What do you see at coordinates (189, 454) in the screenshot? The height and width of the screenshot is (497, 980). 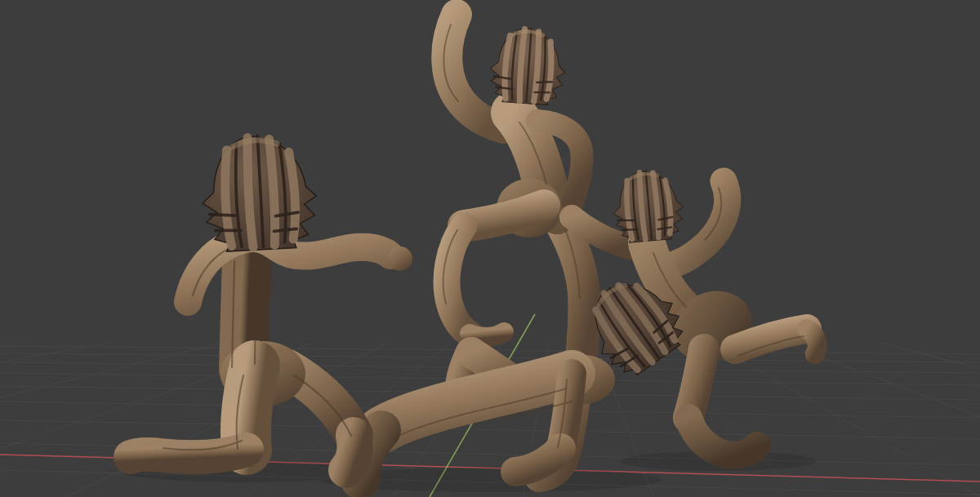 I see `front-shin-foot` at bounding box center [189, 454].